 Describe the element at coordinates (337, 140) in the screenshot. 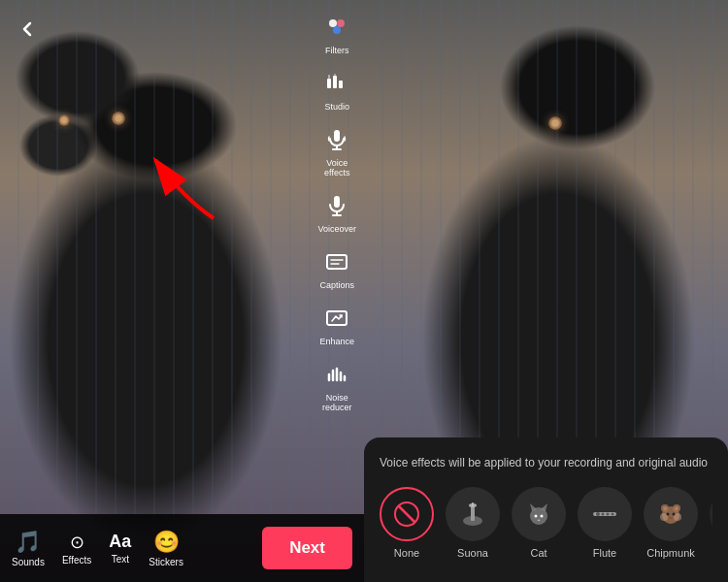

I see `voice-effects-icon` at that location.